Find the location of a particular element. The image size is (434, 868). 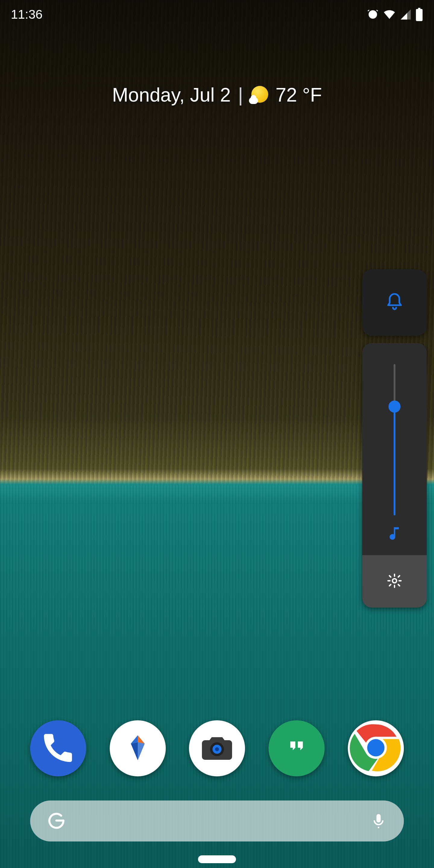

volume-slider-thumb is located at coordinates (395, 406).